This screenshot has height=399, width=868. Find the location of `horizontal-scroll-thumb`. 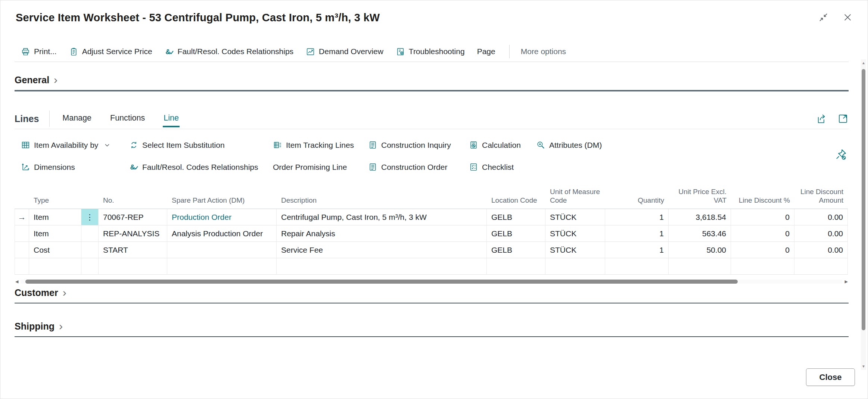

horizontal-scroll-thumb is located at coordinates (382, 281).